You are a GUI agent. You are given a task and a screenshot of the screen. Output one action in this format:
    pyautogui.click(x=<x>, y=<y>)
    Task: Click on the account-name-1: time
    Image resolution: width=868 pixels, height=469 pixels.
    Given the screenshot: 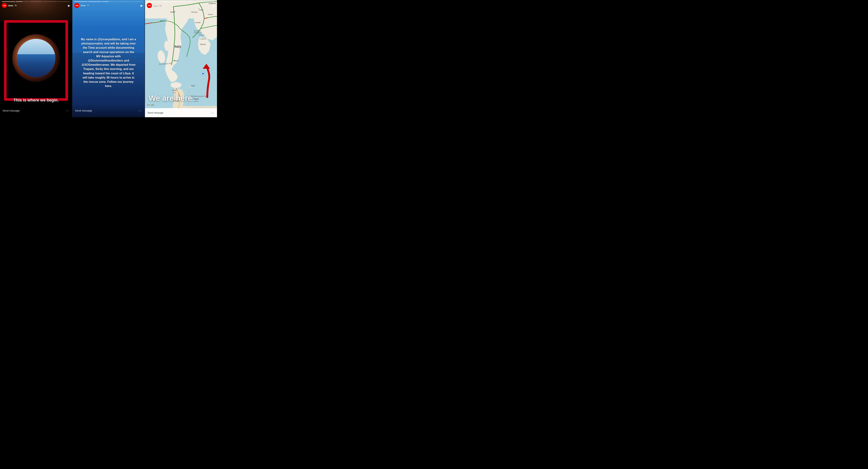 What is the action you would take?
    pyautogui.click(x=11, y=6)
    